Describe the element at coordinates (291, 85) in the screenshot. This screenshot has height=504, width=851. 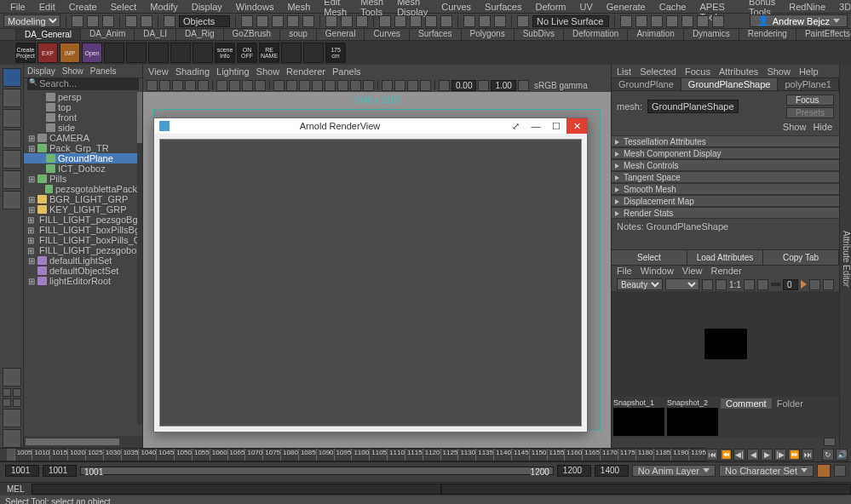
I see `vp-smooth-icon` at that location.